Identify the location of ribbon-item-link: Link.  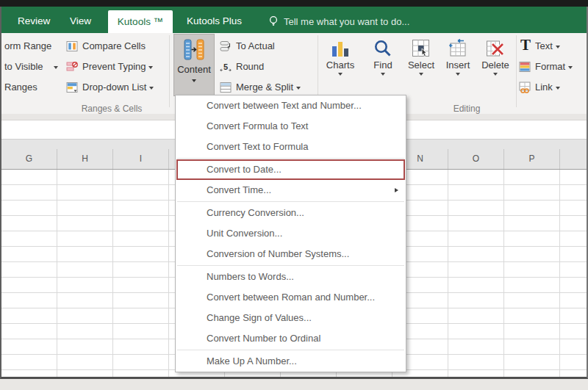
(548, 87).